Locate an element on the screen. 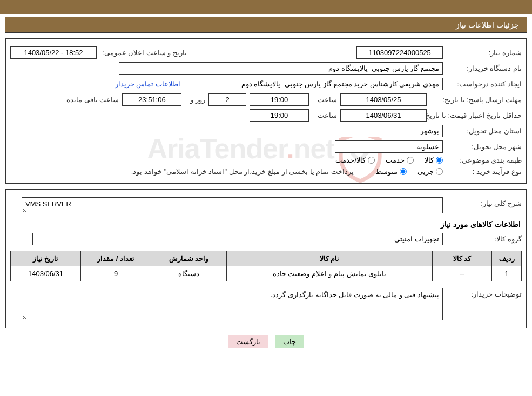 The image size is (532, 396). validity-date-field is located at coordinates (383, 116).